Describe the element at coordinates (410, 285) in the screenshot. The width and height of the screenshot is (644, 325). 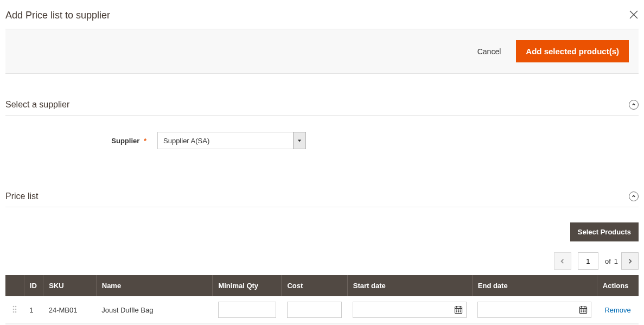
I see `col-header-startdate: Start date` at that location.